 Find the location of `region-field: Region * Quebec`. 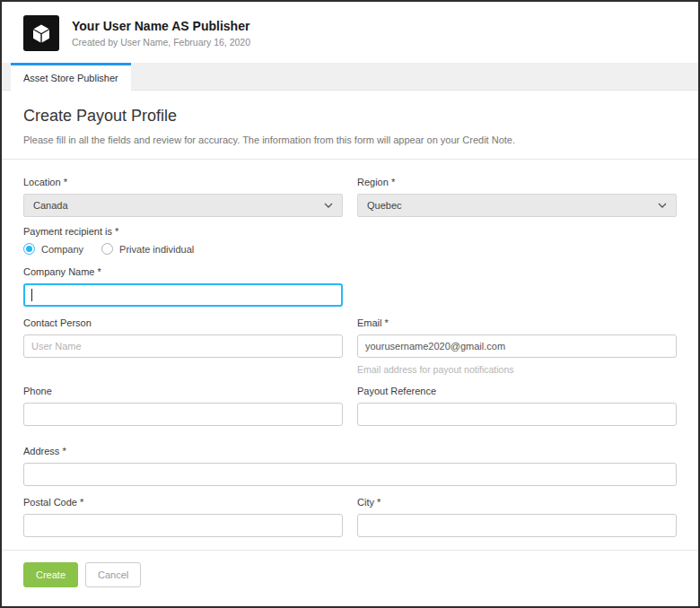

region-field: Region * Quebec is located at coordinates (517, 197).